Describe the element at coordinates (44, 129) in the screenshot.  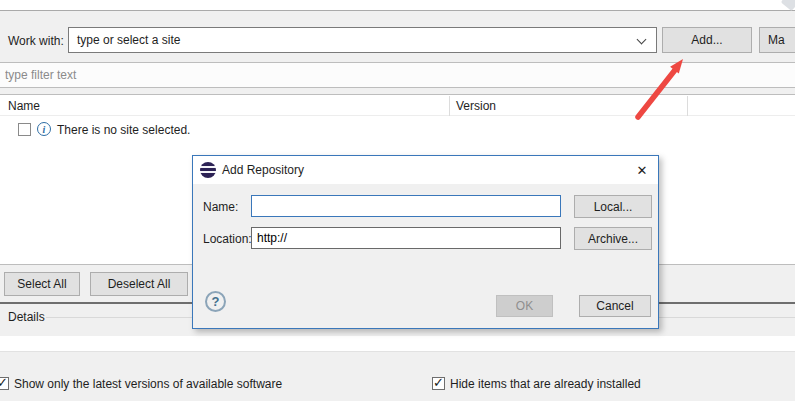
I see `info-icon: i` at that location.